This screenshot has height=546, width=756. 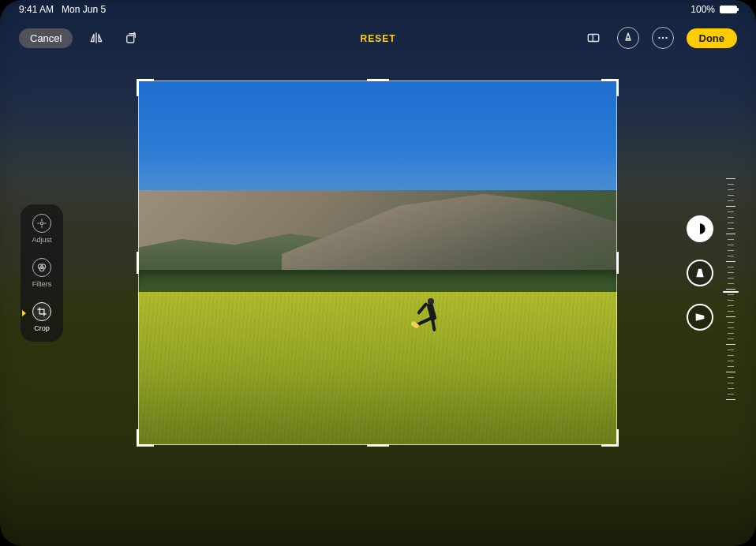 What do you see at coordinates (41, 229) in the screenshot?
I see `adjust-tab: Adjust` at bounding box center [41, 229].